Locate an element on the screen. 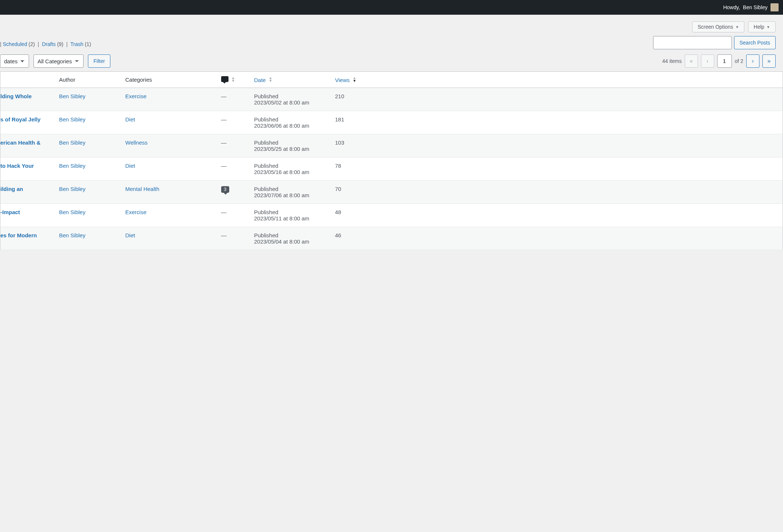 This screenshot has width=783, height=532. category-link: Mental Health is located at coordinates (143, 189).